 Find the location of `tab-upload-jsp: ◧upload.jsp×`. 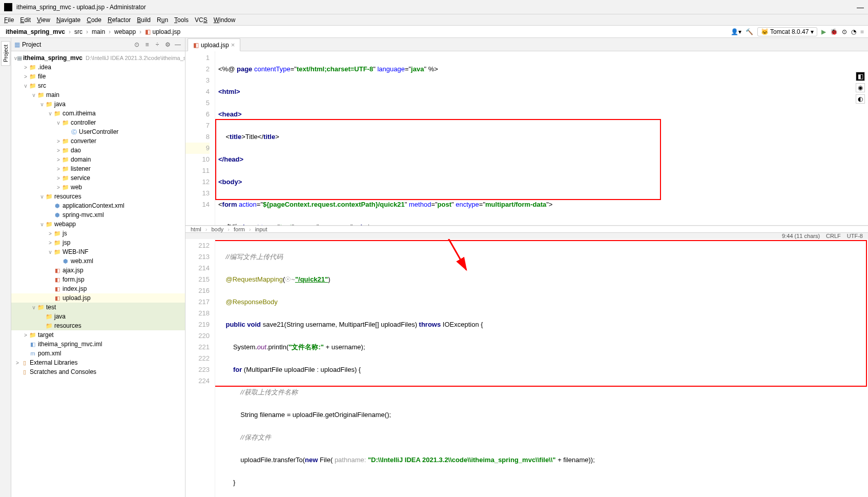

tab-upload-jsp: ◧upload.jsp× is located at coordinates (214, 45).